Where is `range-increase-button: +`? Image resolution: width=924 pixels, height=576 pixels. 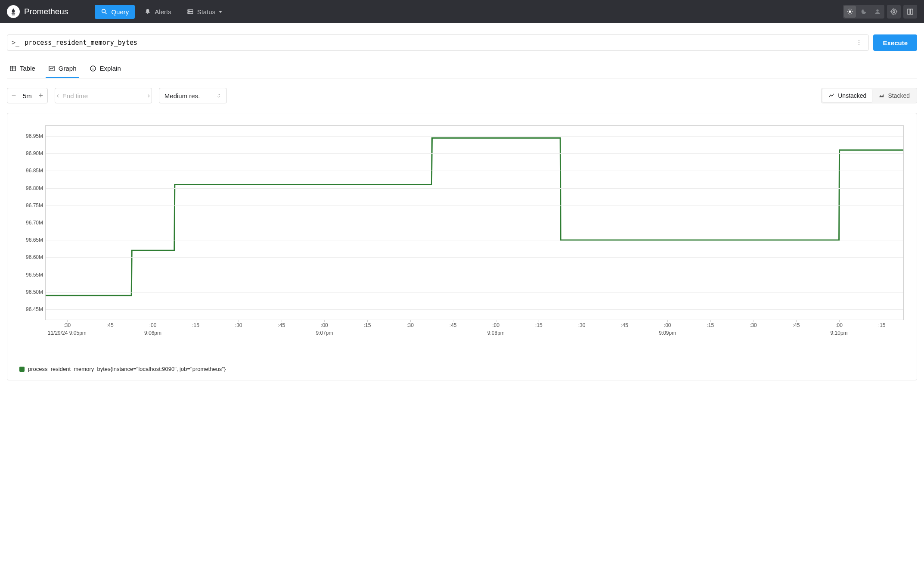 range-increase-button: + is located at coordinates (41, 96).